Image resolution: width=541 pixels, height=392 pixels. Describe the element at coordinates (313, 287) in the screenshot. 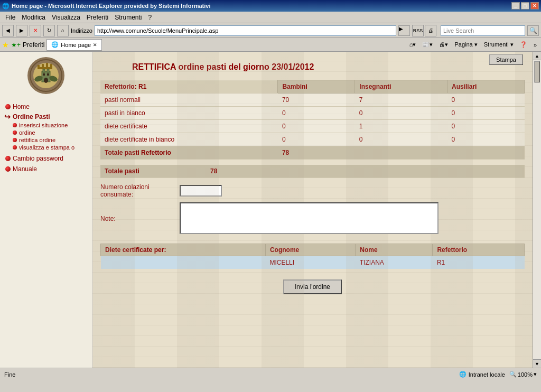

I see `submit-section: Invia l'ordine` at that location.